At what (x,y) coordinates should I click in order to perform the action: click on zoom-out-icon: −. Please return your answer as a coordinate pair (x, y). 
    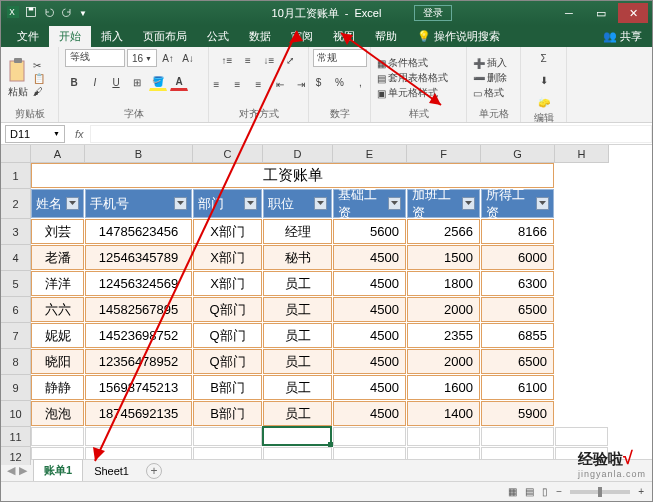
    Looking at the image, I should click on (559, 492).